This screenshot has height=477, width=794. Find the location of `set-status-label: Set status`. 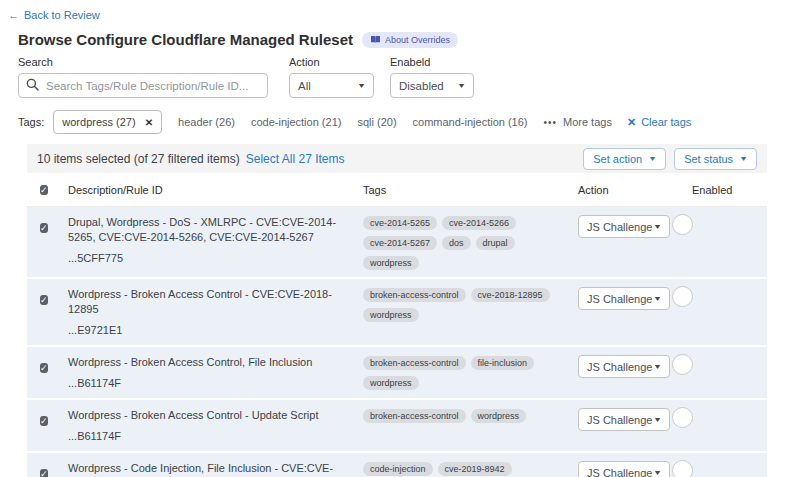

set-status-label: Set status is located at coordinates (708, 159).